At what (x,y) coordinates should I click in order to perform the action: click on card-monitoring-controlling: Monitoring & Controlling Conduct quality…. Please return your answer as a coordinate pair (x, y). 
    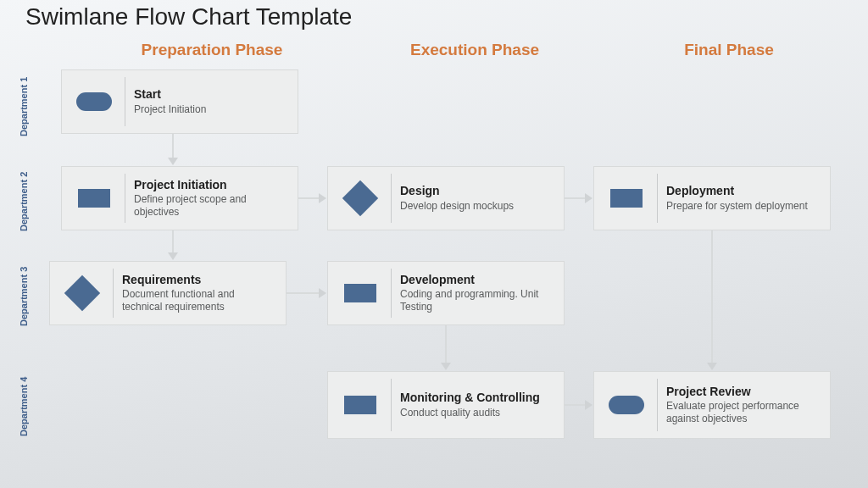
    Looking at the image, I should click on (446, 405).